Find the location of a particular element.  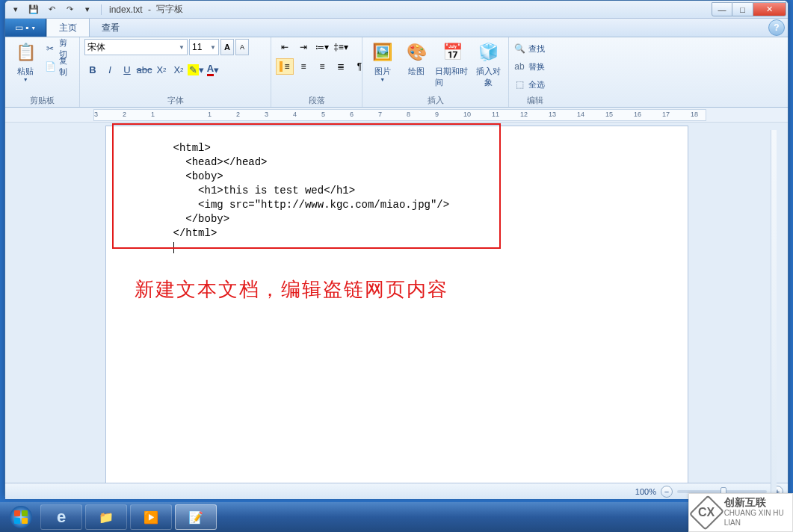

file-menu-button: ▭ ▪▼ is located at coordinates (25, 28).